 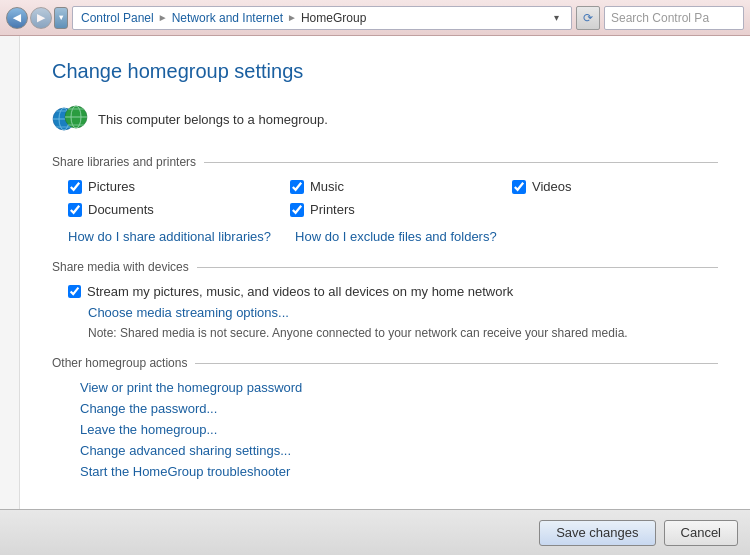 What do you see at coordinates (334, 18) in the screenshot?
I see `breadcrumb-homegroup: HomeGroup` at bounding box center [334, 18].